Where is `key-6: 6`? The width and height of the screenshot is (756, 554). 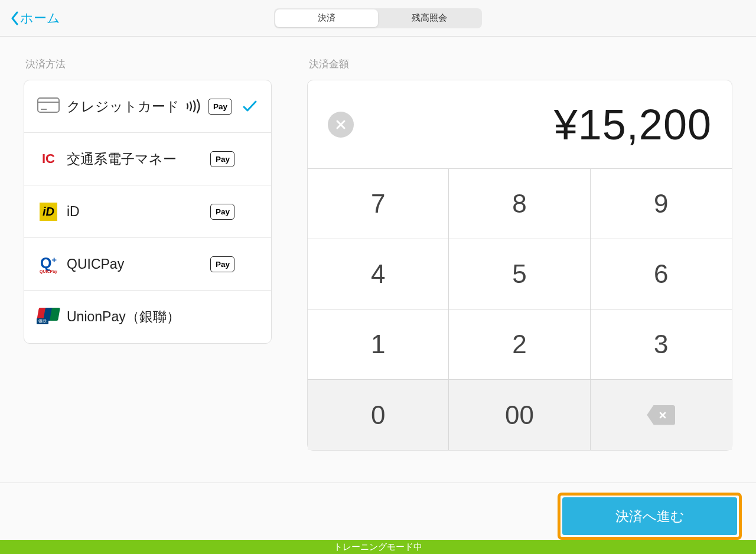 key-6: 6 is located at coordinates (662, 274).